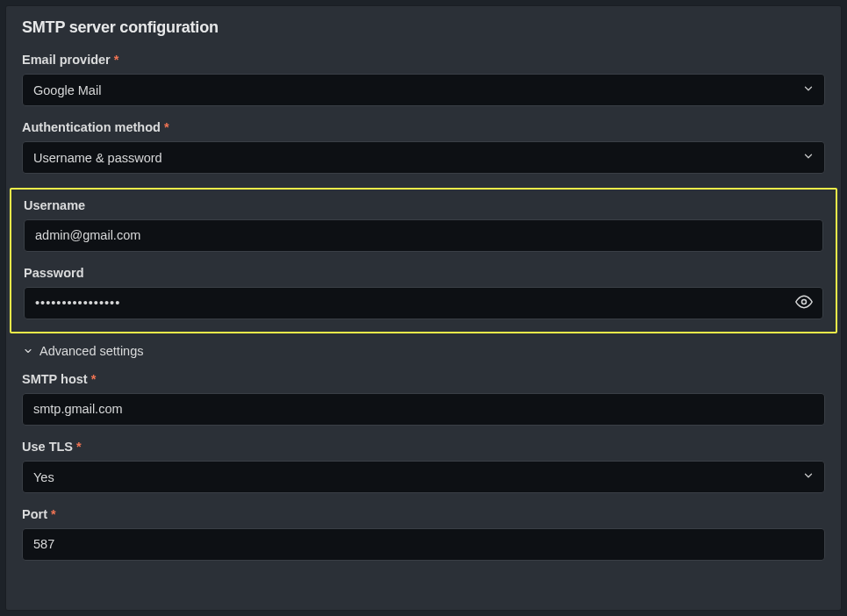 The width and height of the screenshot is (847, 616). Describe the element at coordinates (91, 127) in the screenshot. I see `auth-method-label: Authentication method` at that location.